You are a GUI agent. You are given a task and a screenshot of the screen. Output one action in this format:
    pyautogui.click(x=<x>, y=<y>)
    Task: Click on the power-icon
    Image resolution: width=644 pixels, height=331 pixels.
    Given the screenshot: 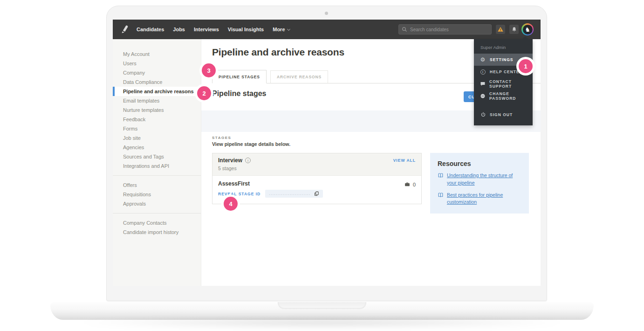 What is the action you would take?
    pyautogui.click(x=483, y=115)
    